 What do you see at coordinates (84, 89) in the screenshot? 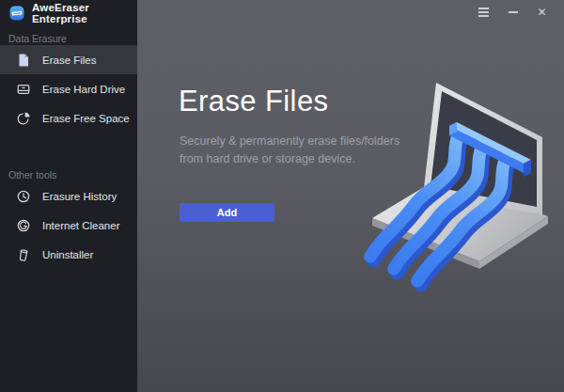
I see `sidebar-item-label: Erase Hard Drive` at bounding box center [84, 89].